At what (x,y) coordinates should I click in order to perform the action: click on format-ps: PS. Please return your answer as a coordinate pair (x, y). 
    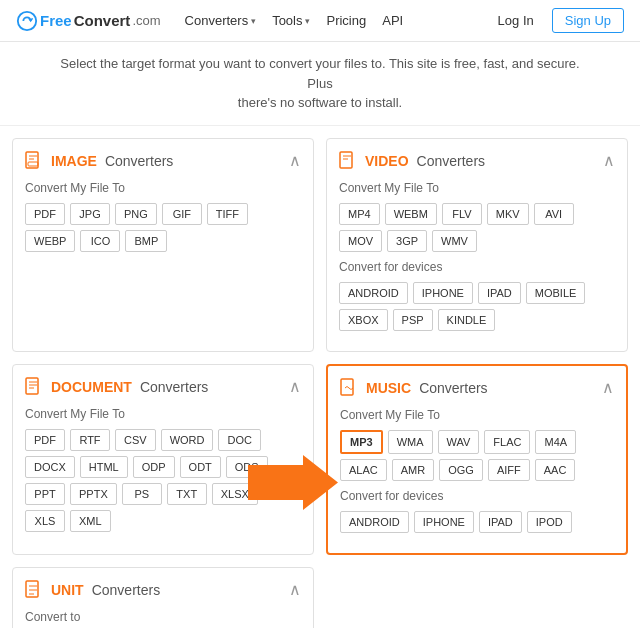
    Looking at the image, I should click on (142, 494).